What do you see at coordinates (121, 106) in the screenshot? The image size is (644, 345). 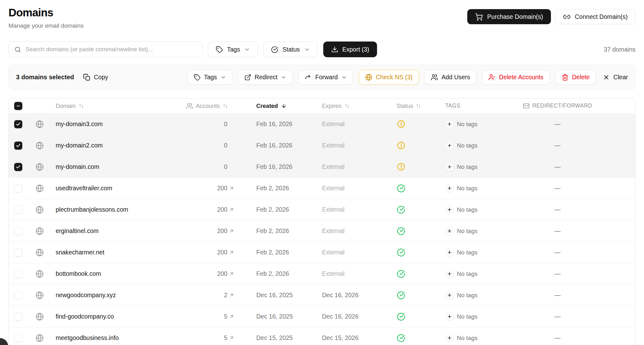 I see `column-header-domain: Domain` at bounding box center [121, 106].